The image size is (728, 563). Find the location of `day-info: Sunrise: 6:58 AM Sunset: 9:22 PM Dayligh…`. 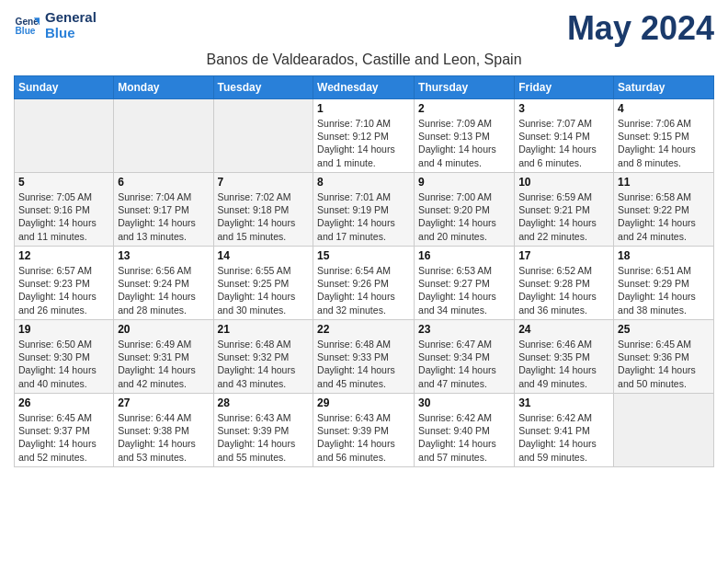

day-info: Sunrise: 6:58 AM Sunset: 9:22 PM Dayligh… is located at coordinates (664, 217).